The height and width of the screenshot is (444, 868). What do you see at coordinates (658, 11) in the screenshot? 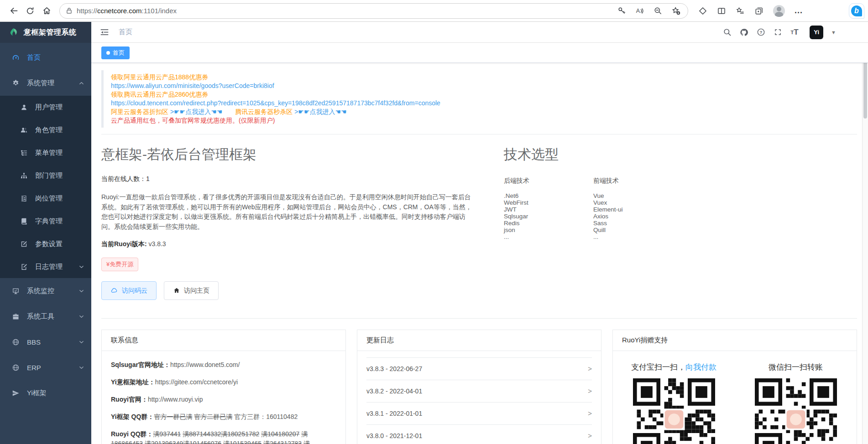
I see `zoom-out-icon` at bounding box center [658, 11].